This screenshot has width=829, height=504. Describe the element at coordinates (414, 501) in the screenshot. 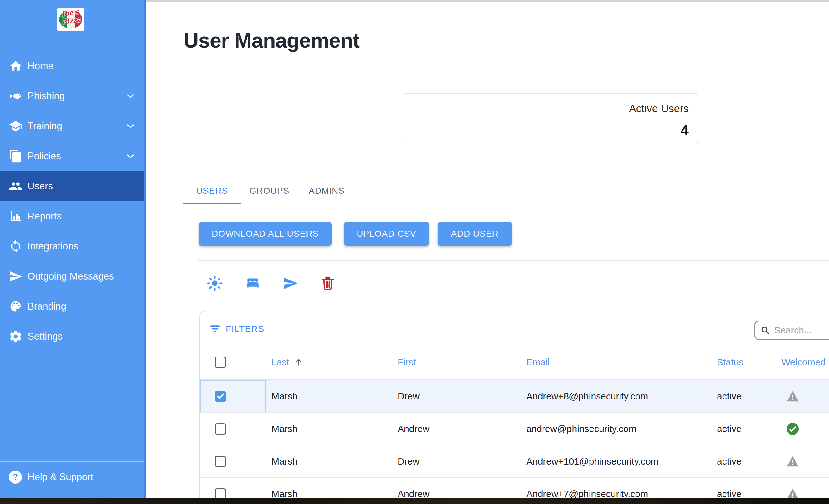

I see `desktop-background-strip` at that location.